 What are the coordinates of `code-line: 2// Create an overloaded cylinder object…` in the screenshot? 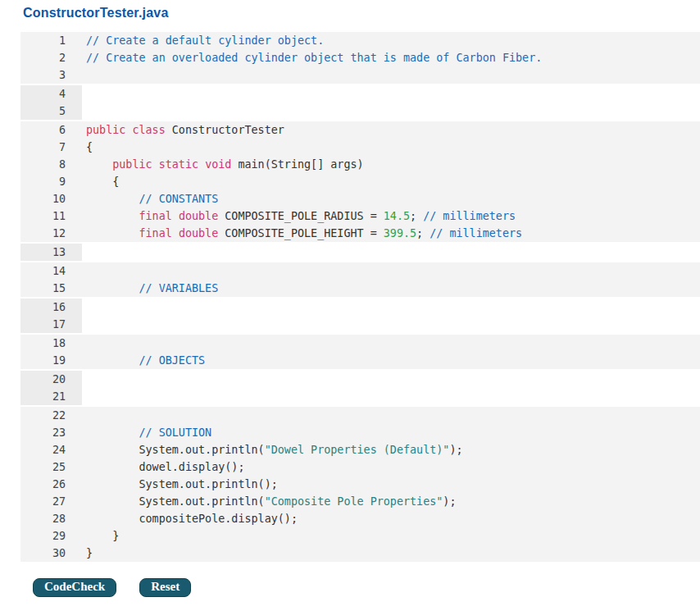 It's located at (361, 57).